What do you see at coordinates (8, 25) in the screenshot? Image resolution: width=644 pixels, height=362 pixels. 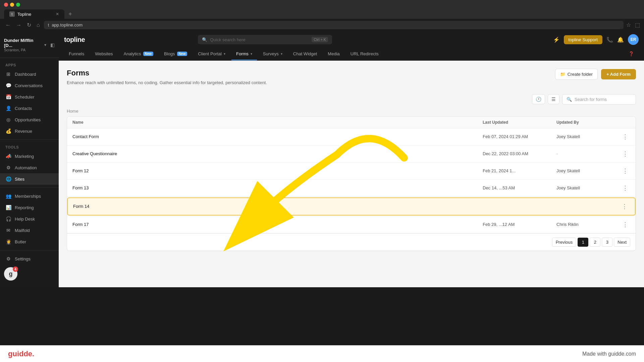 I see `back-button: ←` at bounding box center [8, 25].